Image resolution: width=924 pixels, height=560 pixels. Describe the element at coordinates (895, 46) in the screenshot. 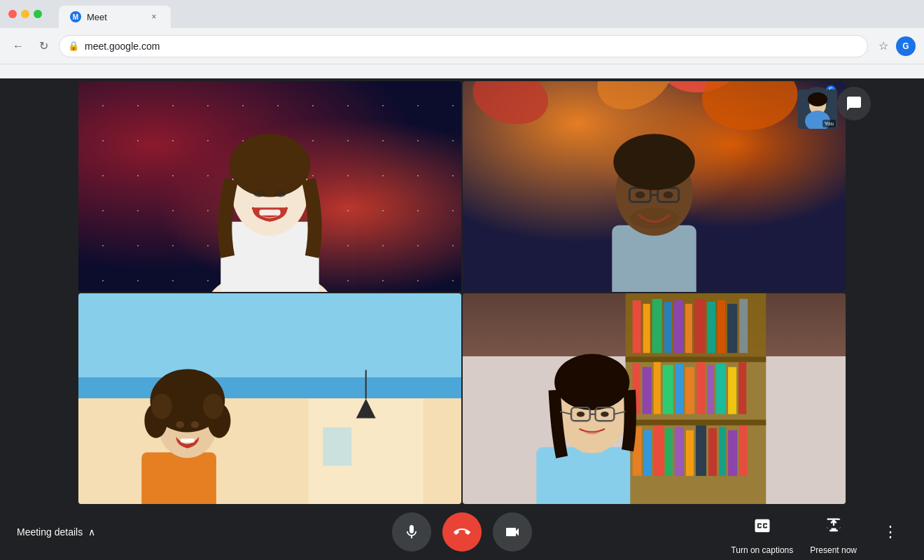

I see `toolbar-actions: ☆ G` at that location.